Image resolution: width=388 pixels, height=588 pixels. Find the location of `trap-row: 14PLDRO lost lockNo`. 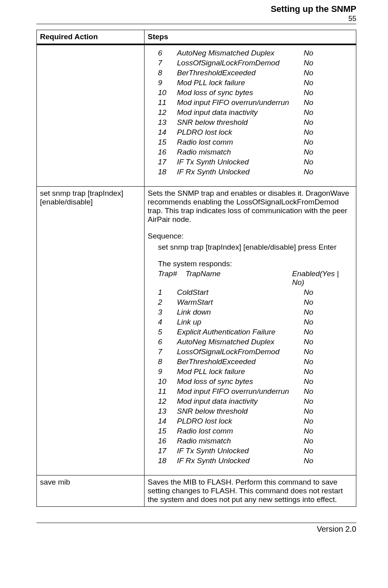

trap-row: 14PLDRO lost lockNo is located at coordinates (250, 132).